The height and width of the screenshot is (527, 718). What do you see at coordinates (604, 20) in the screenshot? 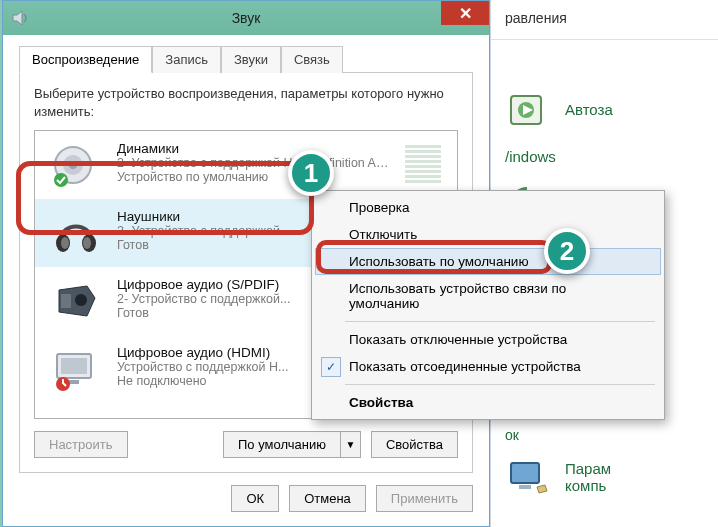
I see `control-panel-title-fragment: равления` at bounding box center [604, 20].